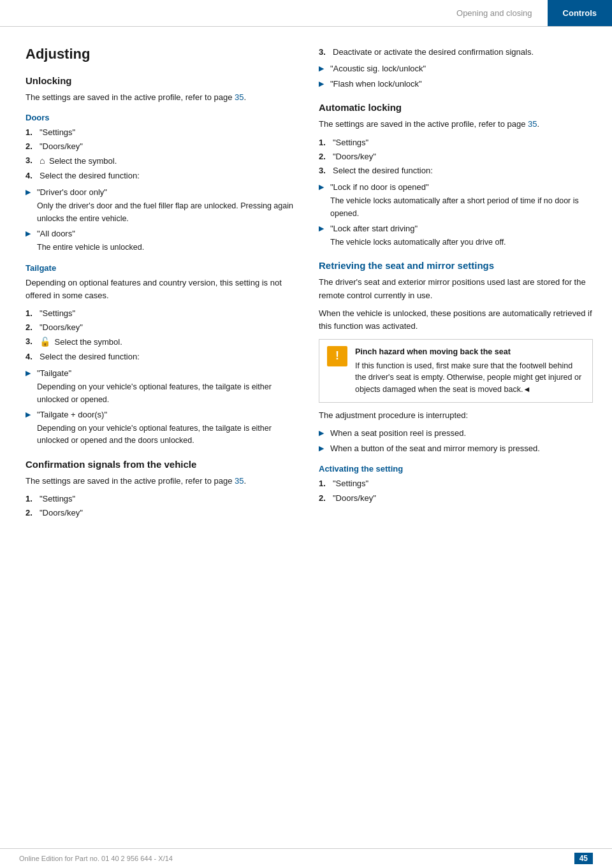 The width and height of the screenshot is (612, 868). Describe the element at coordinates (532, 124) in the screenshot. I see `auto-locking-page-ref: 35` at that location.